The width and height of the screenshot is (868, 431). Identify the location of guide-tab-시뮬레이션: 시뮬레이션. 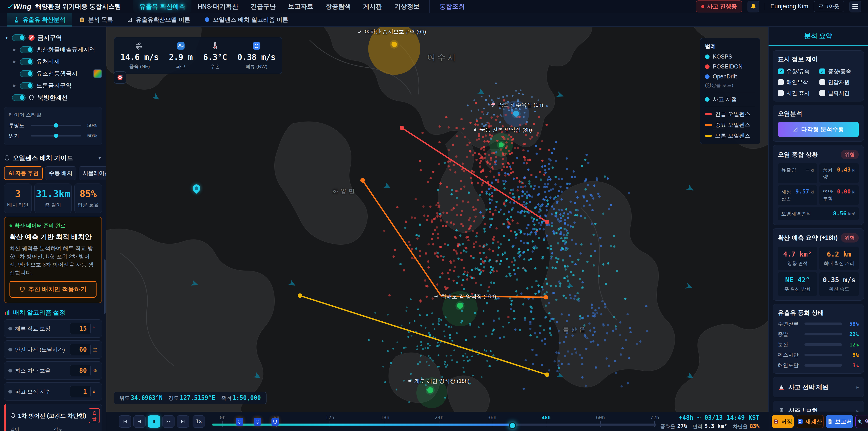
(92, 173).